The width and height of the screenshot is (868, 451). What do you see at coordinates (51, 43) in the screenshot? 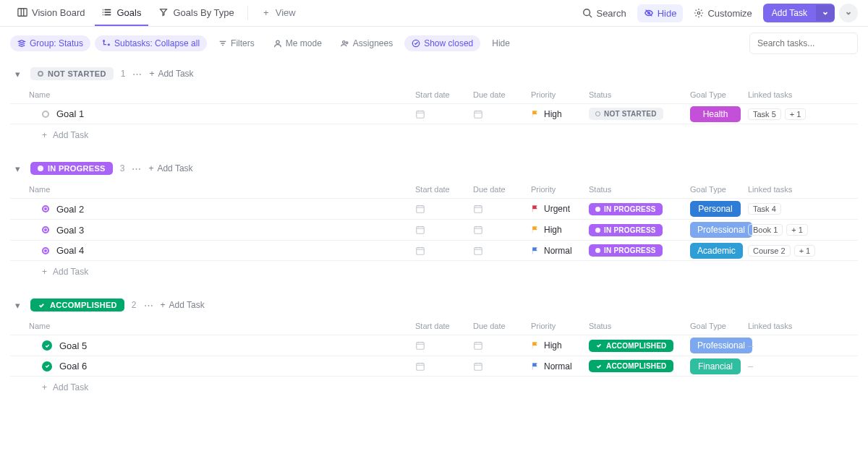
I see `group-pill: Group: Status` at bounding box center [51, 43].